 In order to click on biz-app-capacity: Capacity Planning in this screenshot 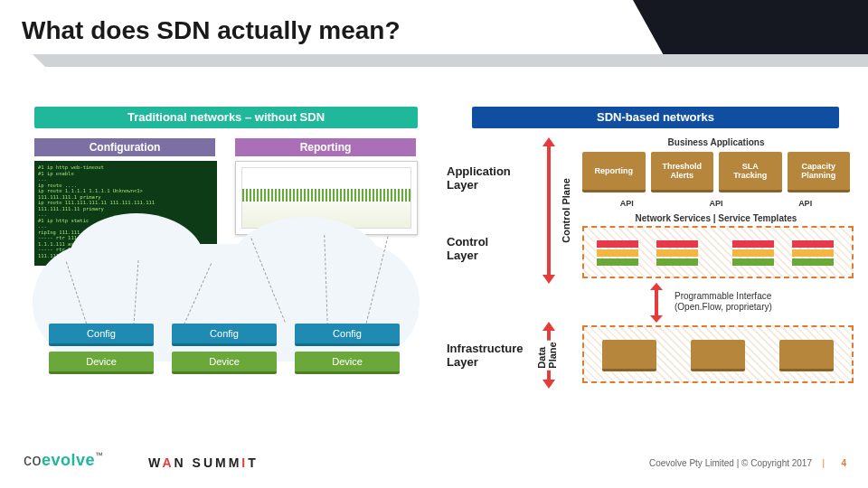, I will do `click(819, 172)`.